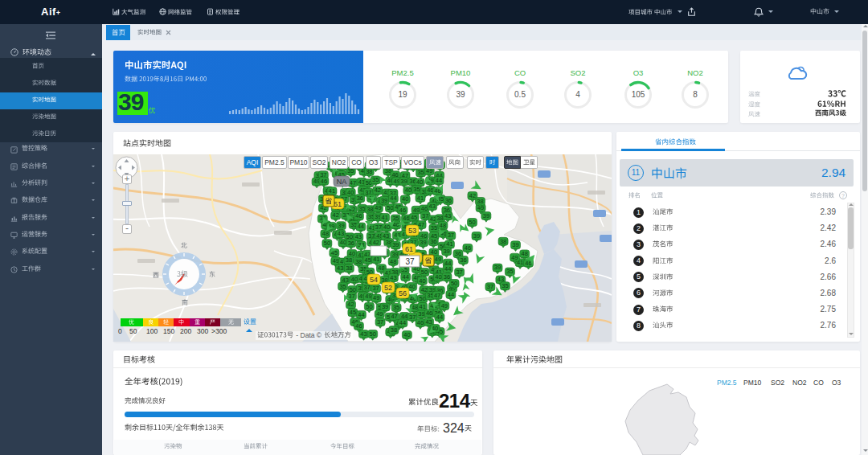 Image resolution: width=868 pixels, height=455 pixels. What do you see at coordinates (374, 280) in the screenshot?
I see `svg-text: 54` at bounding box center [374, 280].